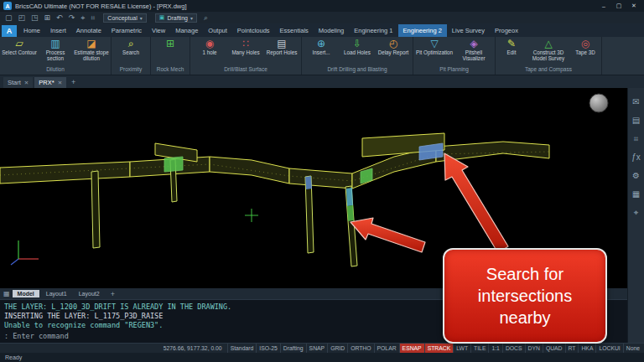 The width and height of the screenshot is (644, 362). Describe the element at coordinates (412, 349) in the screenshot. I see `status-toggle: ESNAP` at that location.